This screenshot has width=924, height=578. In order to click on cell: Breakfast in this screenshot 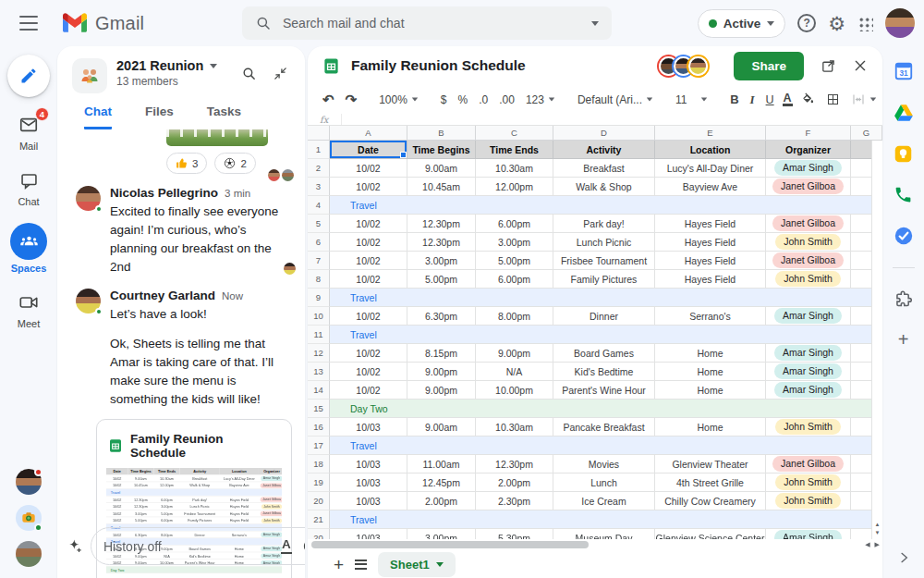, I will do `click(604, 168)`.